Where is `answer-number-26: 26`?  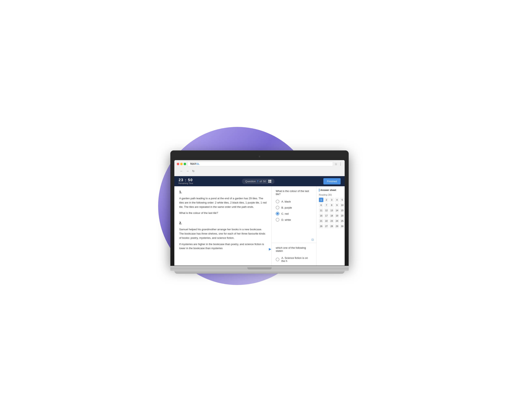
answer-number-26: 26 is located at coordinates (321, 226).